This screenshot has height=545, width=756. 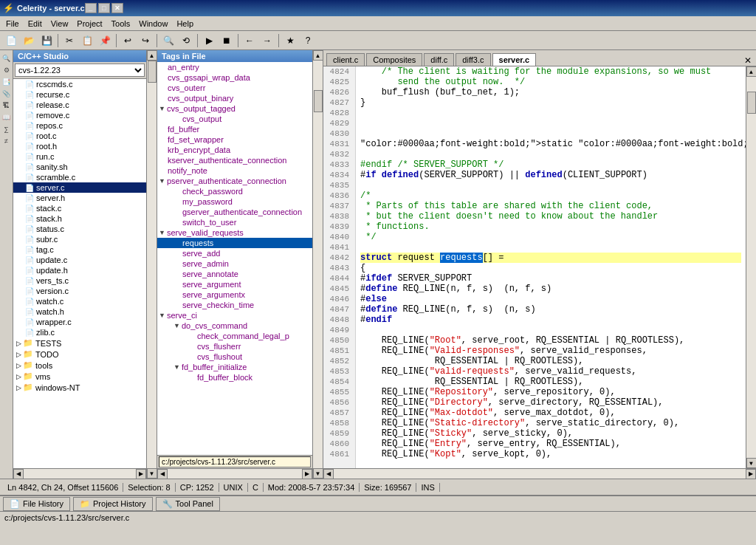 I want to click on tab-project-history: 📁 Project History, so click(x=113, y=504).